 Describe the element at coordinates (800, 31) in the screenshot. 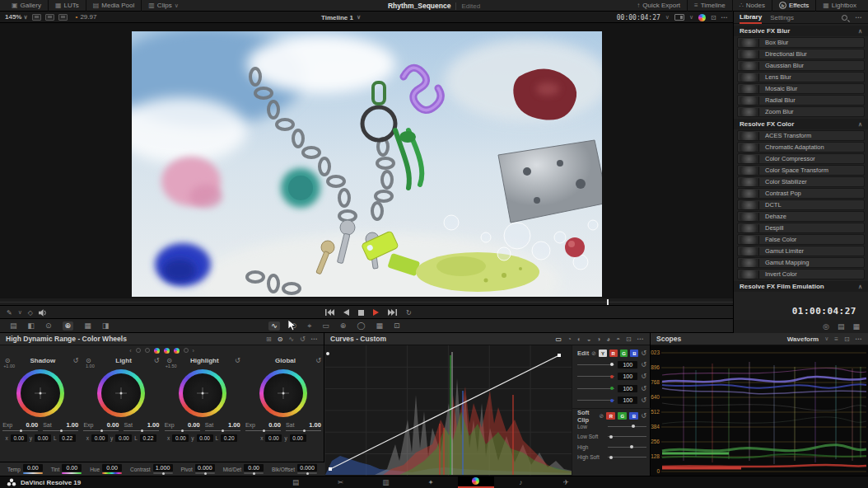

I see `section-resolve-fx-blur: Resolve FX Blur∧` at that location.